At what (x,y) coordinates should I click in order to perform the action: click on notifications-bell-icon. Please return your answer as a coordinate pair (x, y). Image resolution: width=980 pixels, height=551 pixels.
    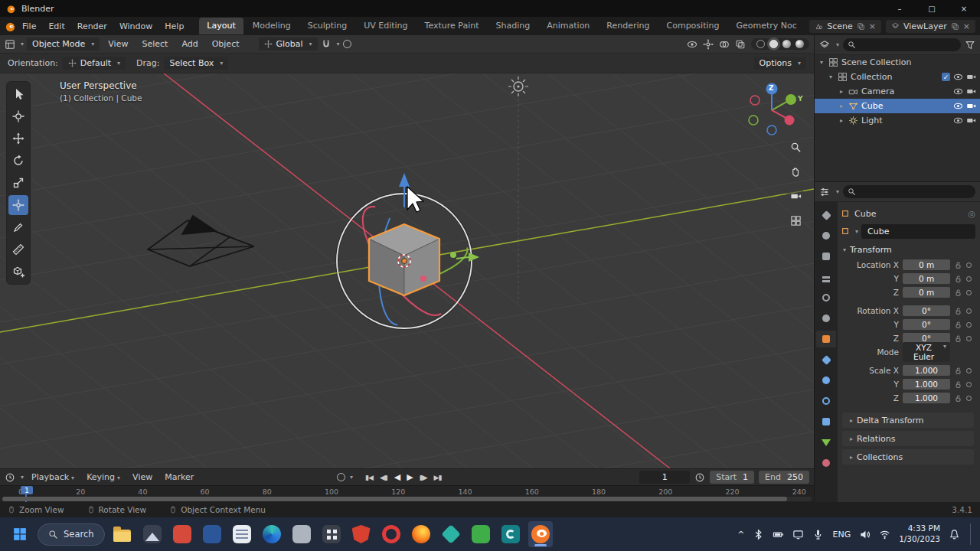
    Looking at the image, I should click on (954, 534).